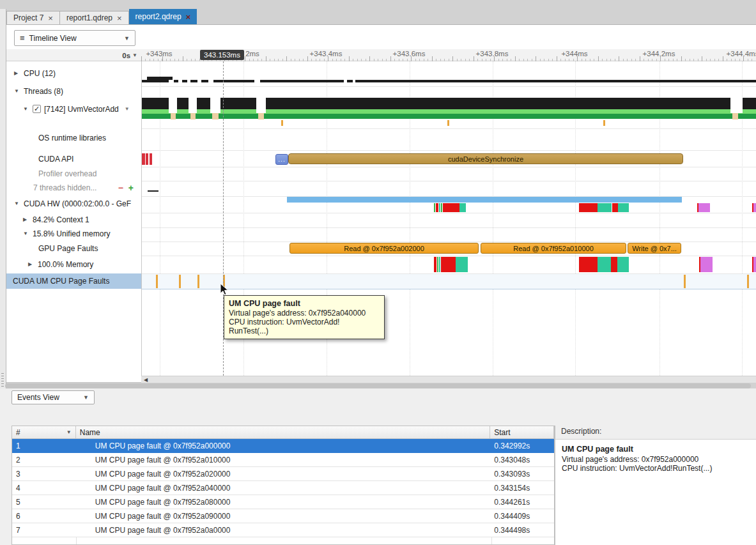 Image resolution: width=756 pixels, height=545 pixels. Describe the element at coordinates (283, 474) in the screenshot. I see `event-name: UM CPU page fault @ 0x7f952a020000` at that location.